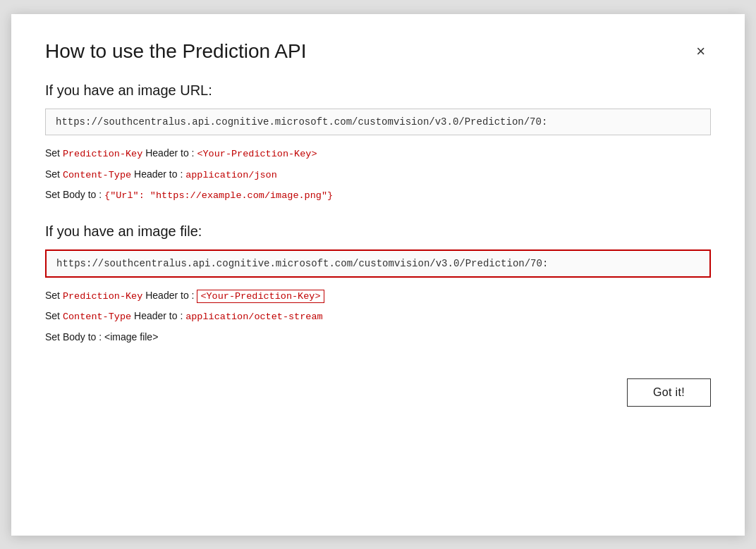 The width and height of the screenshot is (756, 549). I want to click on url-line1-keyword: Prediction-Key, so click(103, 154).